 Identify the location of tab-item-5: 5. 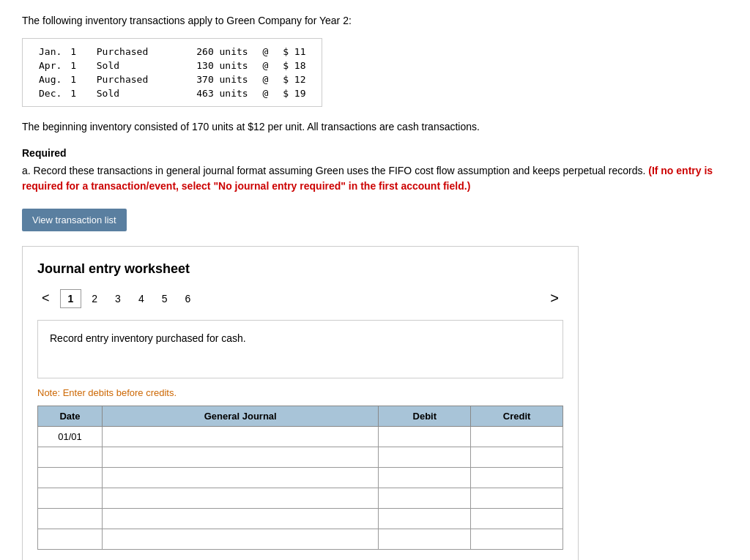
(165, 299).